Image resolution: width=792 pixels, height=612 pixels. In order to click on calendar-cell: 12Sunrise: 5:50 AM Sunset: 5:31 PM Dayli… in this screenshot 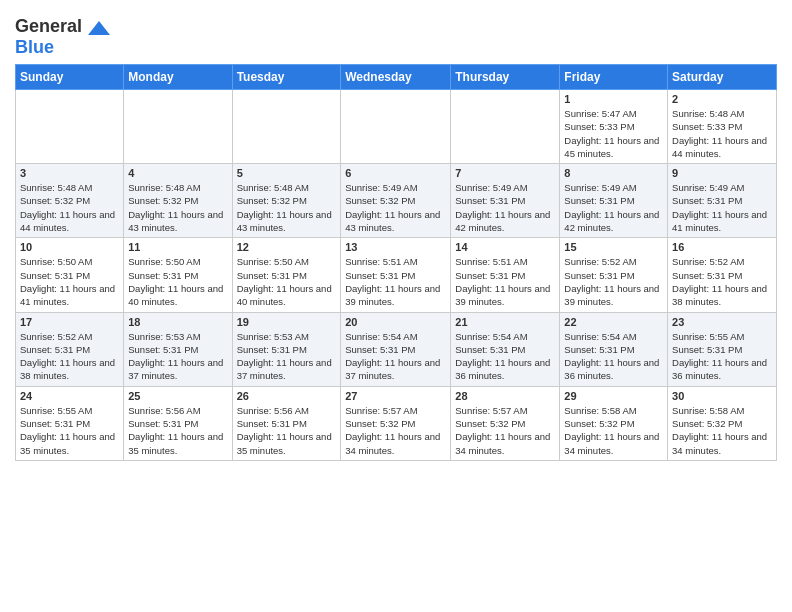, I will do `click(286, 275)`.